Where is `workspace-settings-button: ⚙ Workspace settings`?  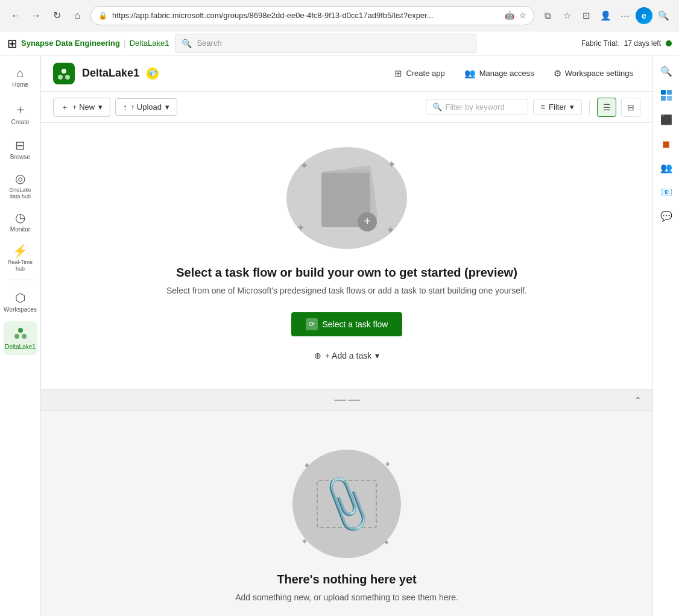
workspace-settings-button: ⚙ Workspace settings is located at coordinates (593, 74).